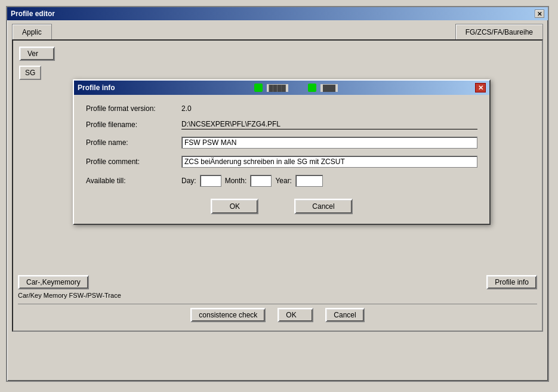 Image resolution: width=558 pixels, height=392 pixels. What do you see at coordinates (345, 315) in the screenshot?
I see `cancel-button-label: Cancel` at bounding box center [345, 315].